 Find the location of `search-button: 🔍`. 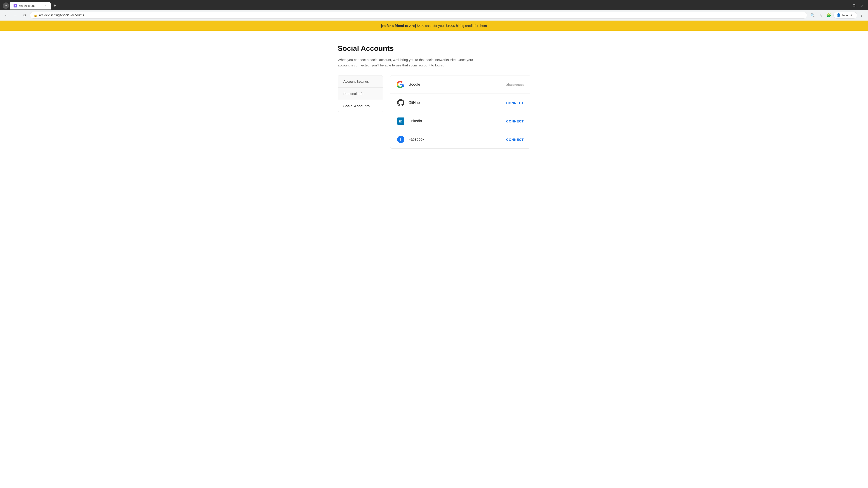

search-button: 🔍 is located at coordinates (813, 15).